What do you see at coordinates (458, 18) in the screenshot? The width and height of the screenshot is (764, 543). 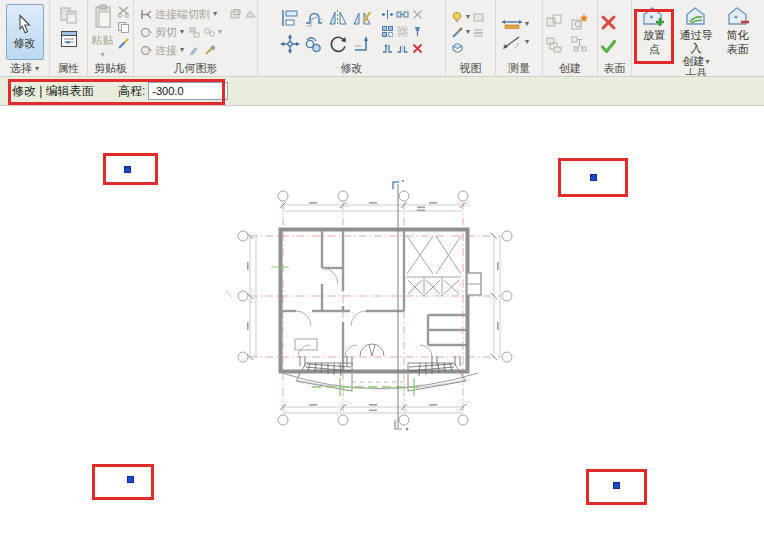 I see `visibility-lightbulb-icon` at bounding box center [458, 18].